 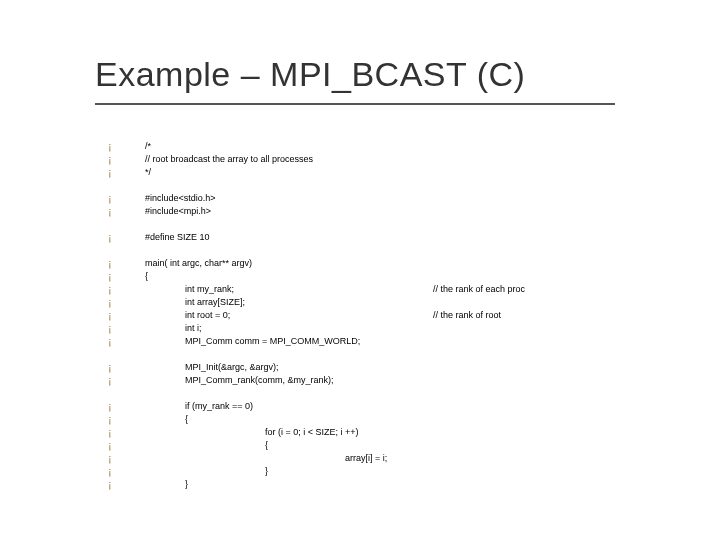 What do you see at coordinates (358, 406) in the screenshot?
I see `code-line: ¡if (my_rank == 0)` at bounding box center [358, 406].